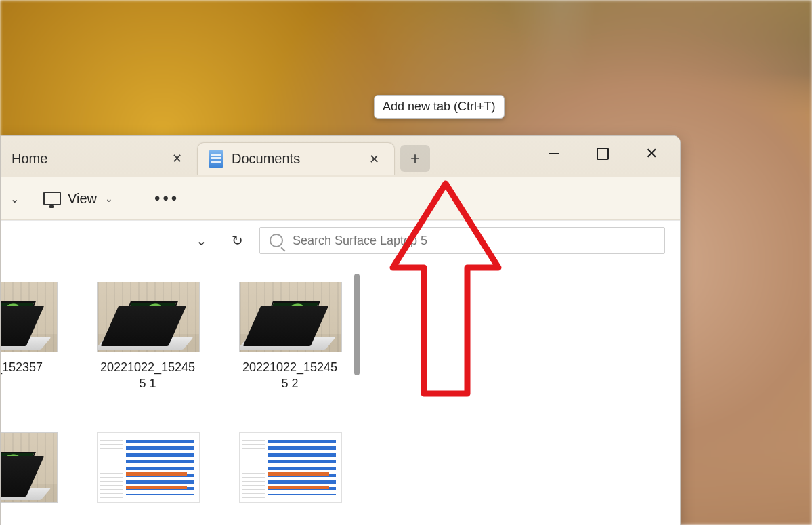 The image size is (812, 525). What do you see at coordinates (290, 375) in the screenshot?
I see `file-name: 20221022_15245 5 2` at bounding box center [290, 375].